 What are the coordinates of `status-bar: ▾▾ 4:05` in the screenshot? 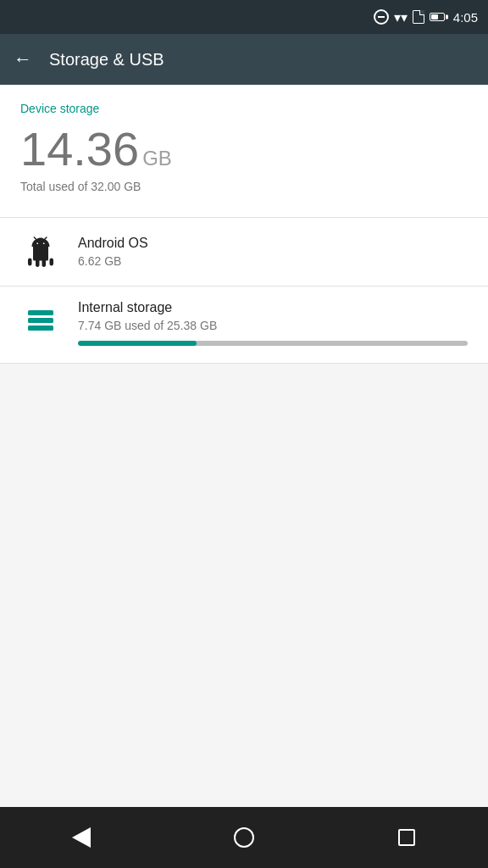 It's located at (244, 17).